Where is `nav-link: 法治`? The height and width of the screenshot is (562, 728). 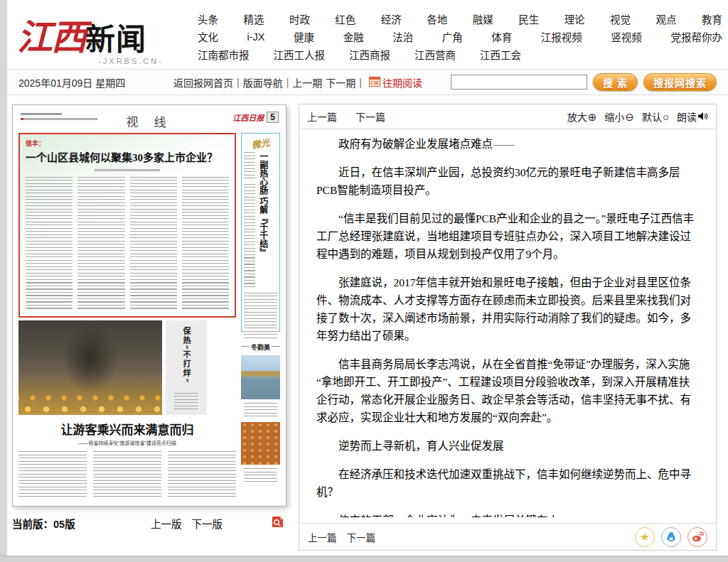 nav-link: 法治 is located at coordinates (402, 37).